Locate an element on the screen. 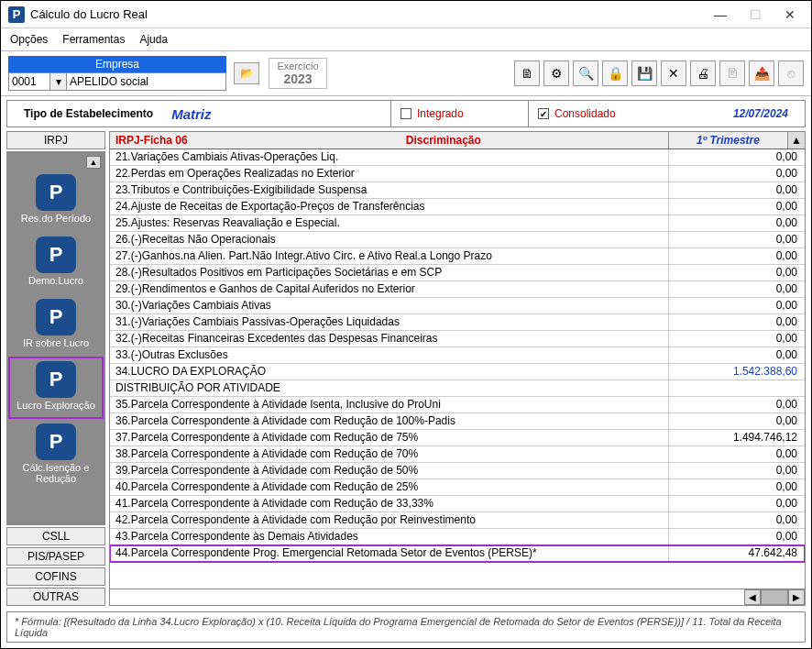  grid-discriminacao-label: Discriminação is located at coordinates (444, 140).